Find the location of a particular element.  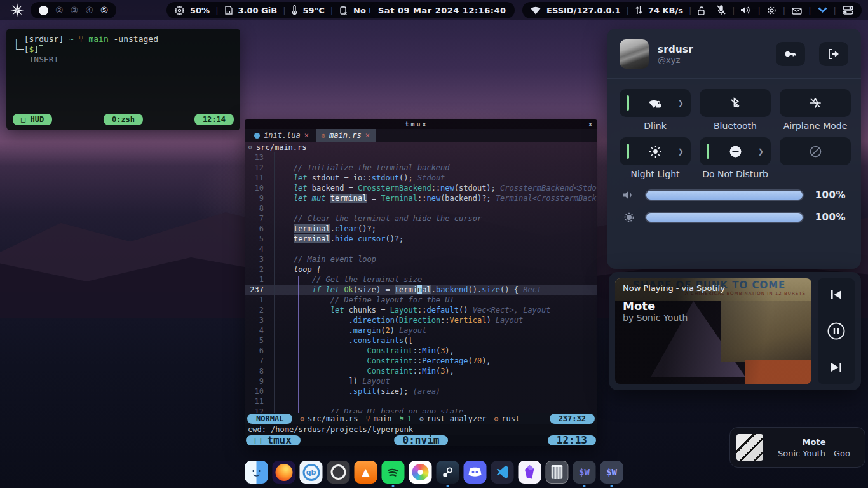

dock-vlc: ▲ is located at coordinates (366, 474).